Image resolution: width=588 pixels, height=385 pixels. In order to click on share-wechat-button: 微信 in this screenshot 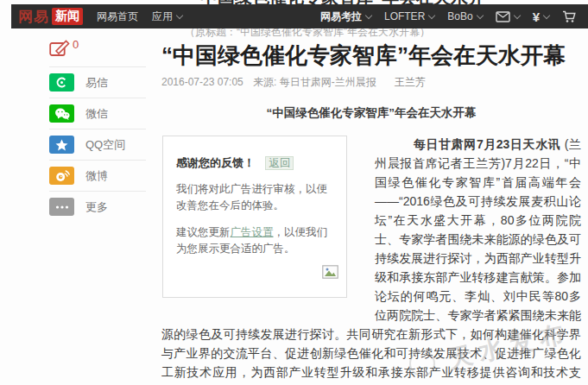, I will do `click(98, 113)`.